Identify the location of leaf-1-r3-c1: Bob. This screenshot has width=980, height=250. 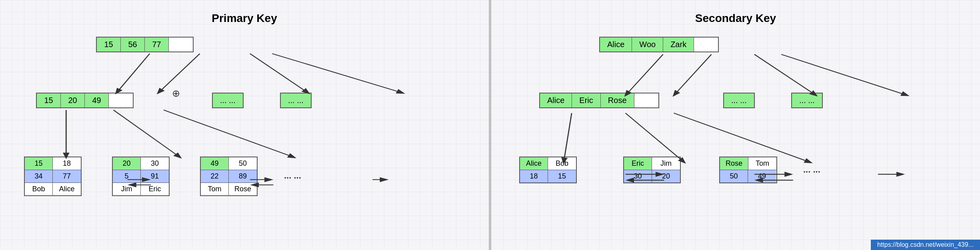
(39, 189).